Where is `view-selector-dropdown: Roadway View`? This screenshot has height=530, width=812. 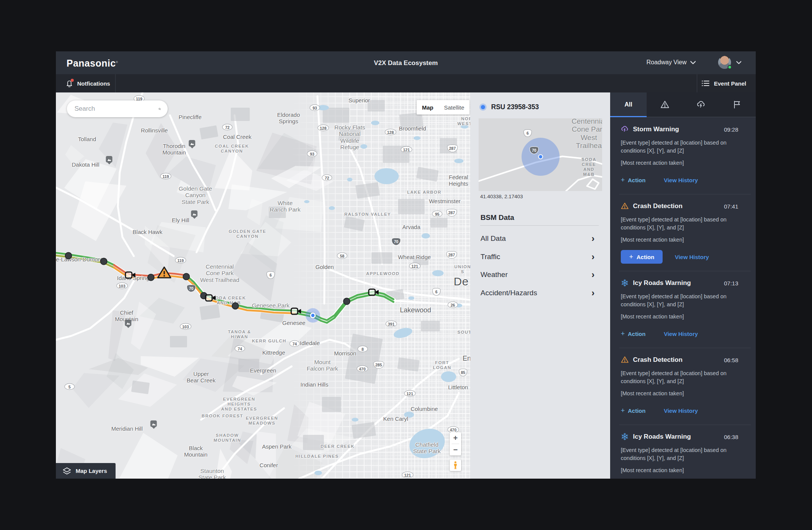
view-selector-dropdown: Roadway View is located at coordinates (671, 62).